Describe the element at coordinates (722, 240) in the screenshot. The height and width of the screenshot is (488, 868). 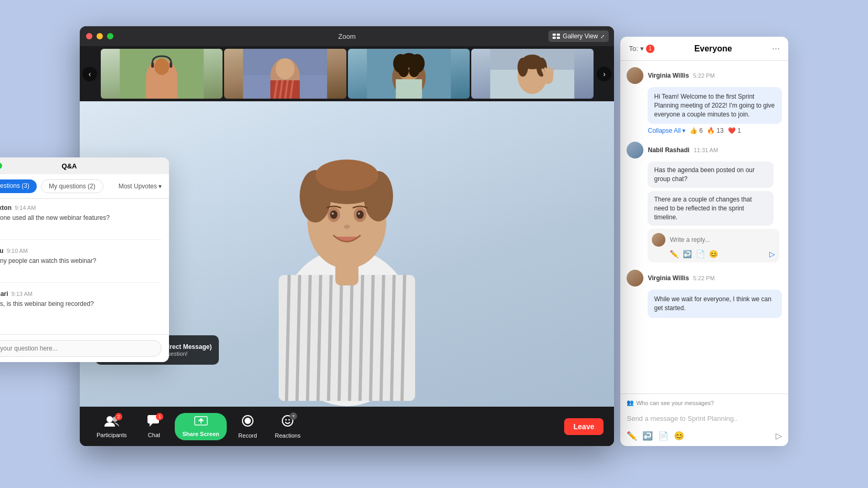
I see `reply-input` at that location.